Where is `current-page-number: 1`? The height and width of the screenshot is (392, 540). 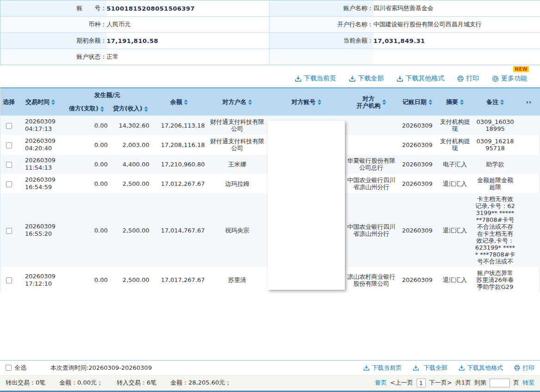 current-page-number: 1 is located at coordinates (421, 383).